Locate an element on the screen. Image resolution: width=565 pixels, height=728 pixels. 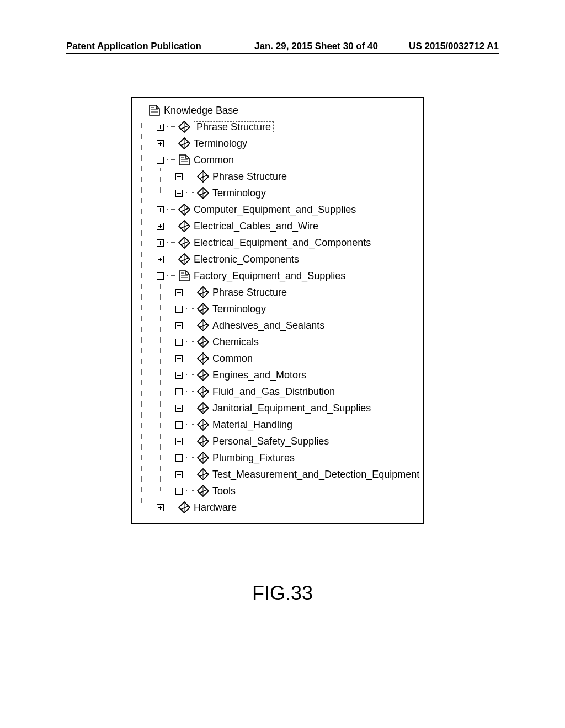
tree-item: Material_Handling is located at coordinates (296, 425).